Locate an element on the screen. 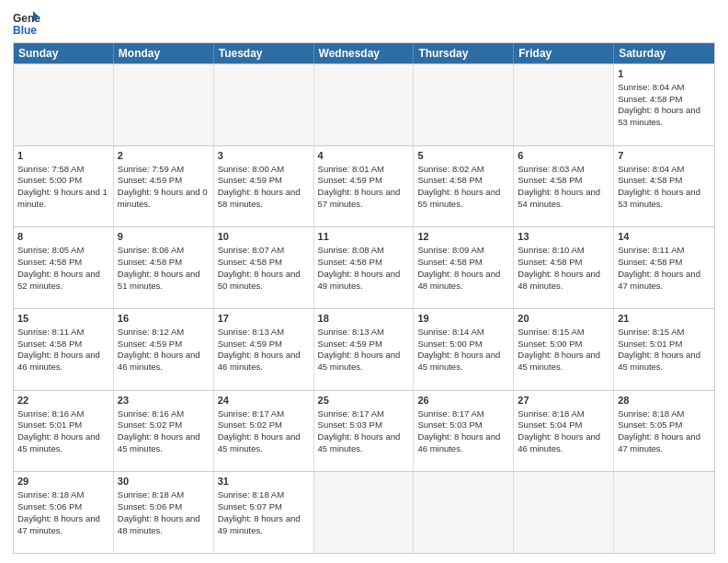  day-number: 28 is located at coordinates (664, 401).